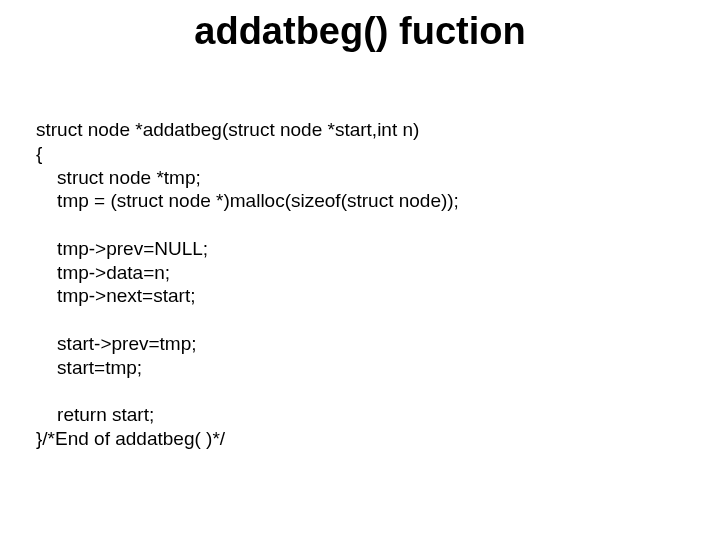  Describe the element at coordinates (116, 344) in the screenshot. I see `code-line: start->prev=tmp;` at that location.